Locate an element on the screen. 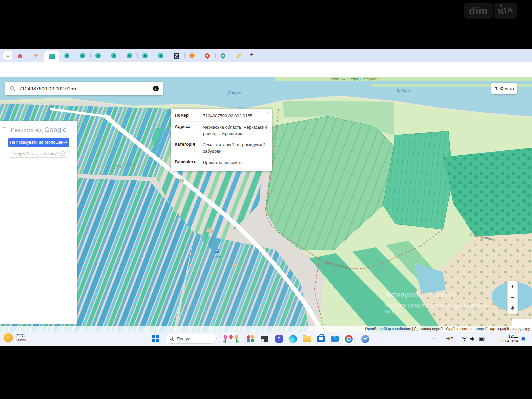 The width and height of the screenshot is (532, 399). home-icon is located at coordinates (20, 56).